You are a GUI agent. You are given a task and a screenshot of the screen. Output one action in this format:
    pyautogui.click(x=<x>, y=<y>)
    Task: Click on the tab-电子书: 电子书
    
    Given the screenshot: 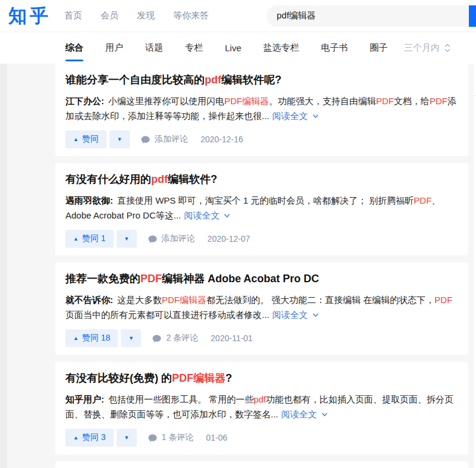 What is the action you would take?
    pyautogui.click(x=334, y=48)
    